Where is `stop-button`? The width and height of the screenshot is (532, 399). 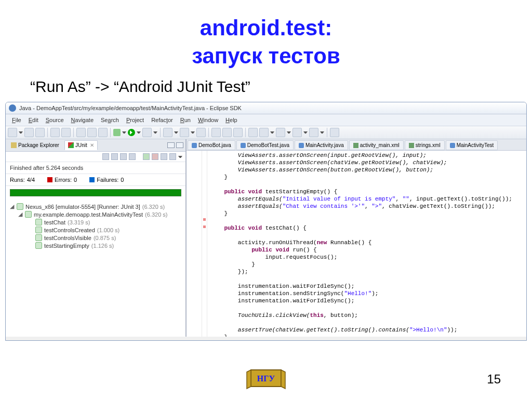
stop-button is located at coordinates (164, 157).